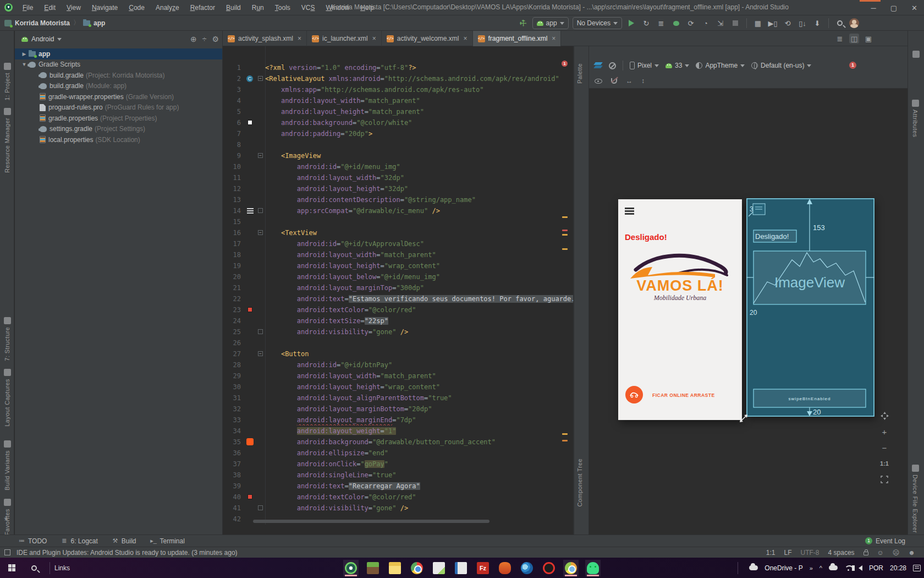  What do you see at coordinates (398, 387) in the screenshot?
I see `code-line: 30 android:layout_height="wrap_content"` at bounding box center [398, 387].